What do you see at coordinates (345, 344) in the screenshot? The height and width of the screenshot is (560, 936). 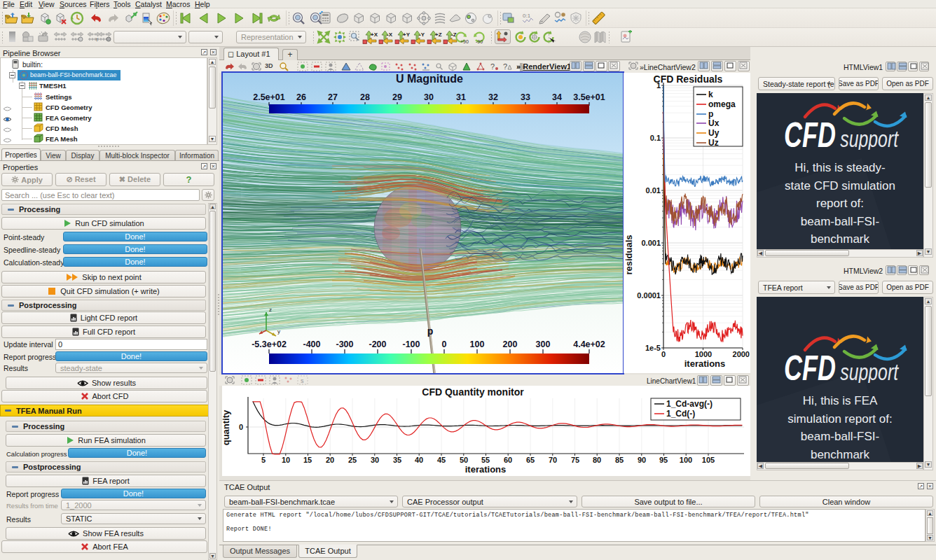 I see `svg-text: -300` at bounding box center [345, 344].